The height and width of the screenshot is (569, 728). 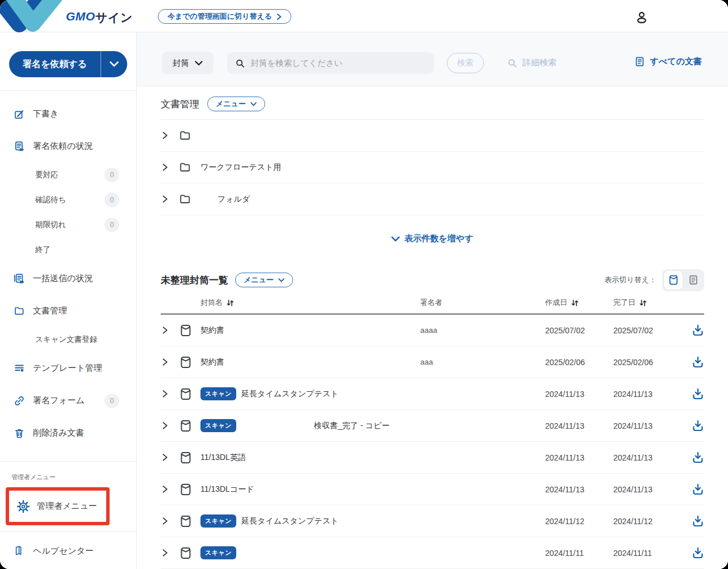 What do you see at coordinates (433, 303) in the screenshot?
I see `envelope-table-header: 封筒名 署名者 作成日 完了日` at bounding box center [433, 303].